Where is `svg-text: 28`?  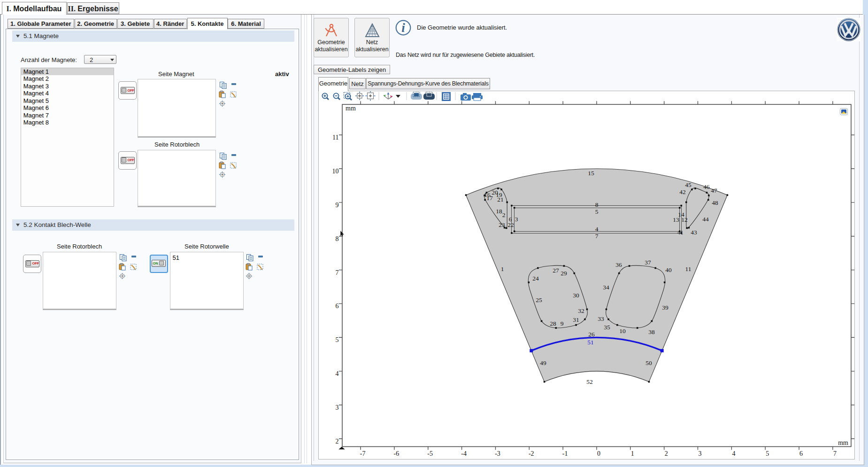 svg-text: 28 is located at coordinates (553, 323).